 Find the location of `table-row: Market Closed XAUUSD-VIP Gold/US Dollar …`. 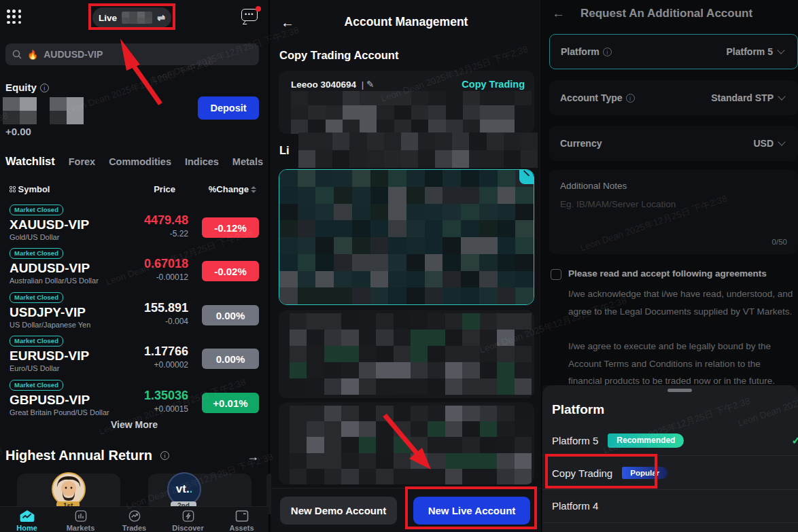

table-row: Market Closed XAUUSD-VIP Gold/US Dollar … is located at coordinates (135, 224).